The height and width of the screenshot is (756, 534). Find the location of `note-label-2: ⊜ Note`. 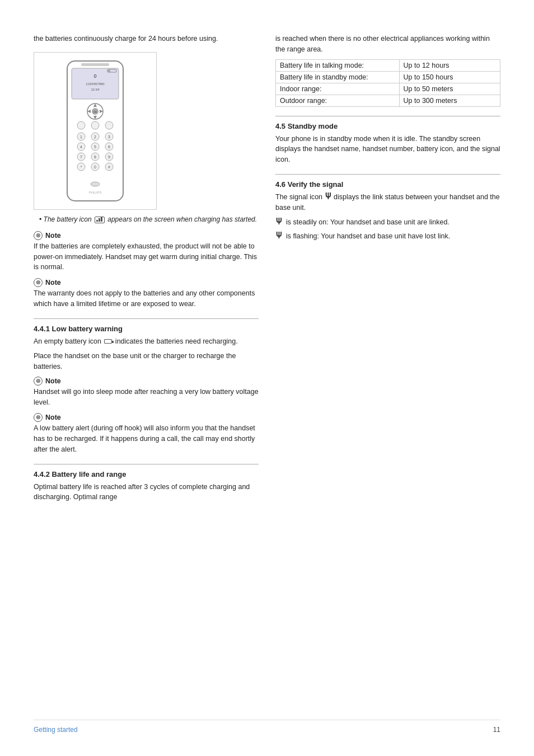

note-label-2: ⊜ Note is located at coordinates (146, 283).